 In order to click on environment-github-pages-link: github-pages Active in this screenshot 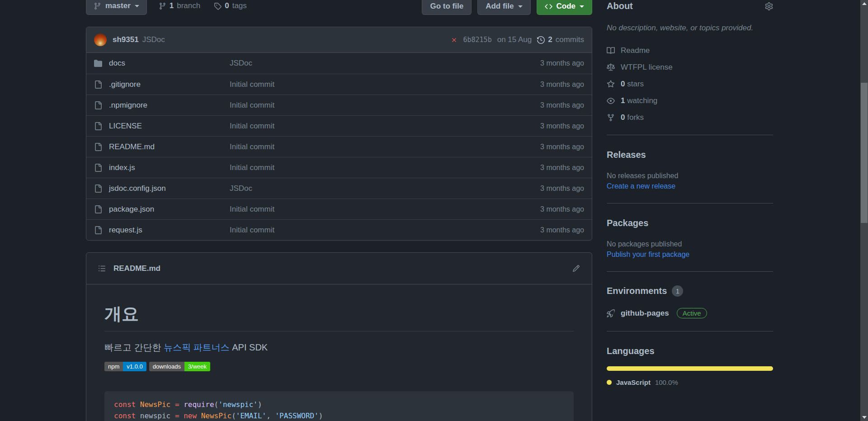, I will do `click(690, 313)`.